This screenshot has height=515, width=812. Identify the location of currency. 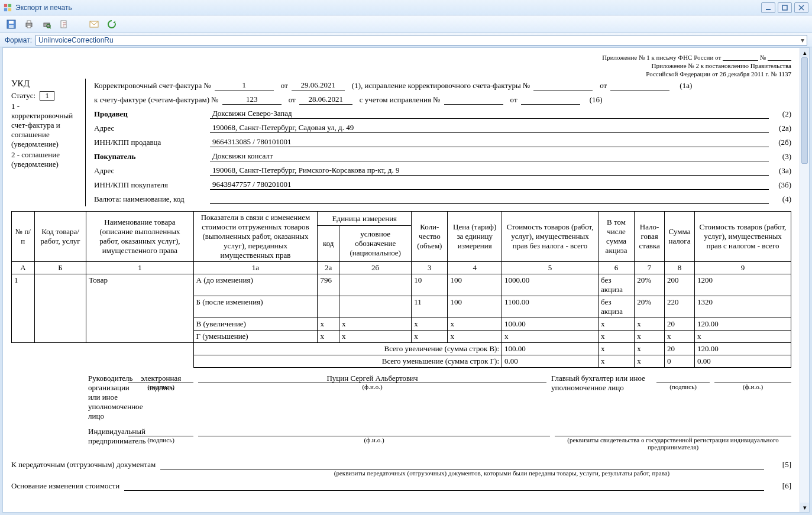
(490, 199).